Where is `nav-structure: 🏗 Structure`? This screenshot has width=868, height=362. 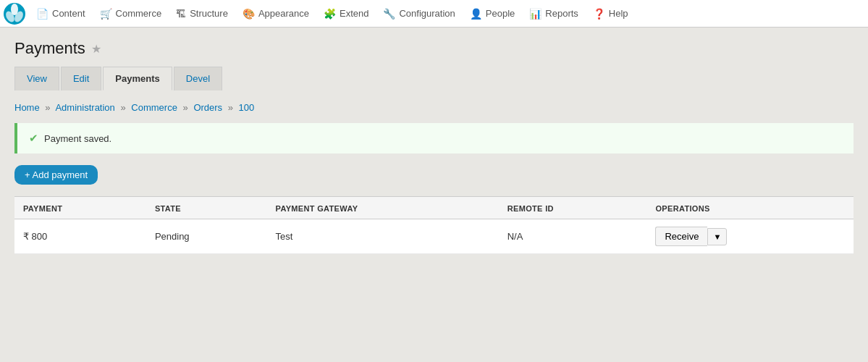 nav-structure: 🏗 Structure is located at coordinates (202, 13).